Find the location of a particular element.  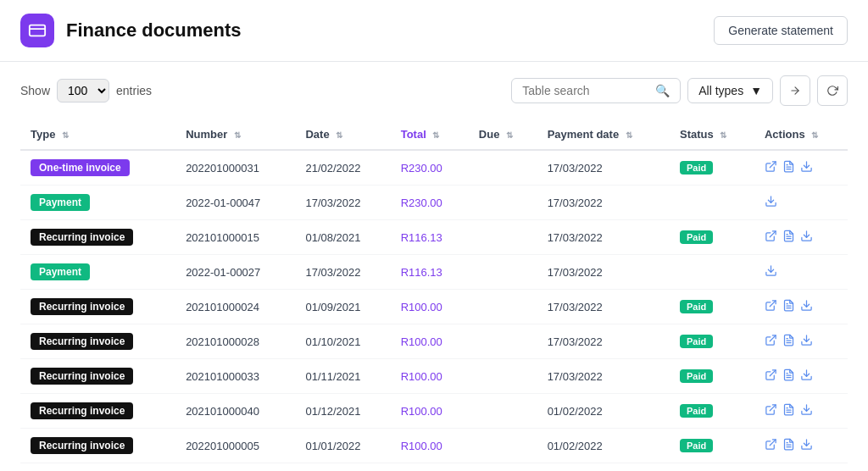

cell-number: 202201000031 is located at coordinates (236, 168).